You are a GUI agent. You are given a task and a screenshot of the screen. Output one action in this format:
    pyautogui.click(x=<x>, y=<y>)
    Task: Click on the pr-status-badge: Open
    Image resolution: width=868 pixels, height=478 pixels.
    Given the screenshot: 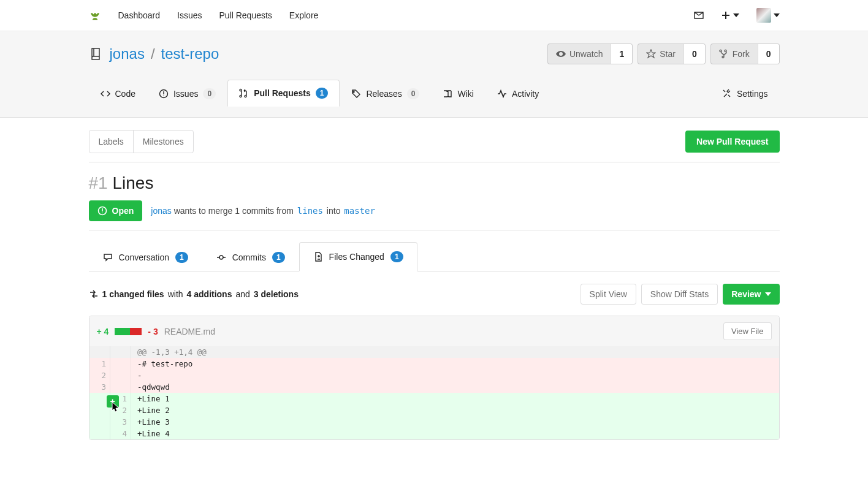 What is the action you would take?
    pyautogui.click(x=116, y=211)
    